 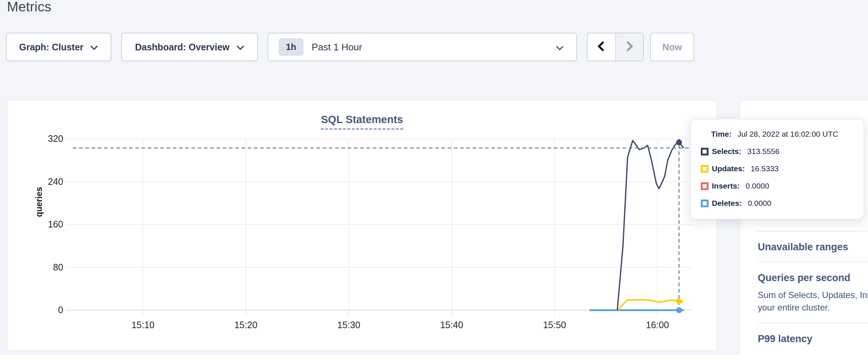 I want to click on time-range-label: Past 1 Hour, so click(x=337, y=47).